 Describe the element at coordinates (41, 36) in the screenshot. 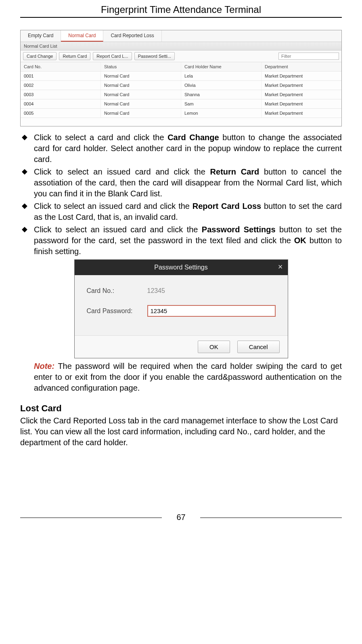

I see `tab-empty-card: Empty Card` at that location.